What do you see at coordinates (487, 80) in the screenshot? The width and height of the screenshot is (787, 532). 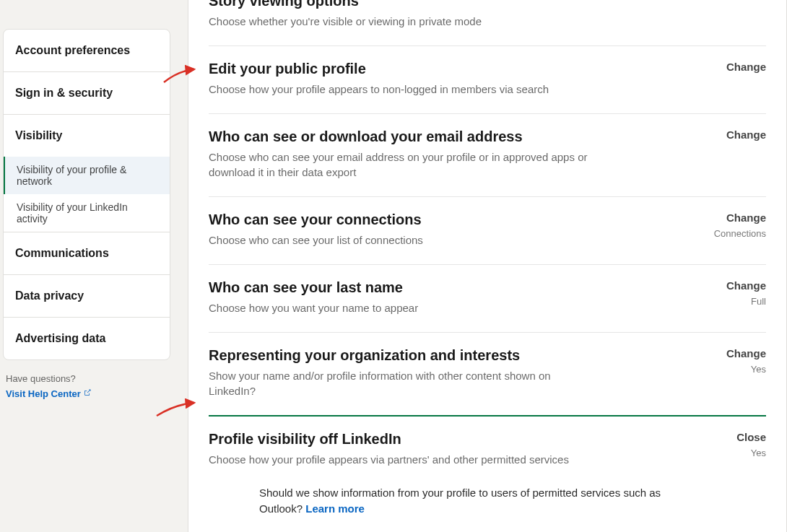 I see `section-public-profile: Edit your public profile Choose how your…` at bounding box center [487, 80].